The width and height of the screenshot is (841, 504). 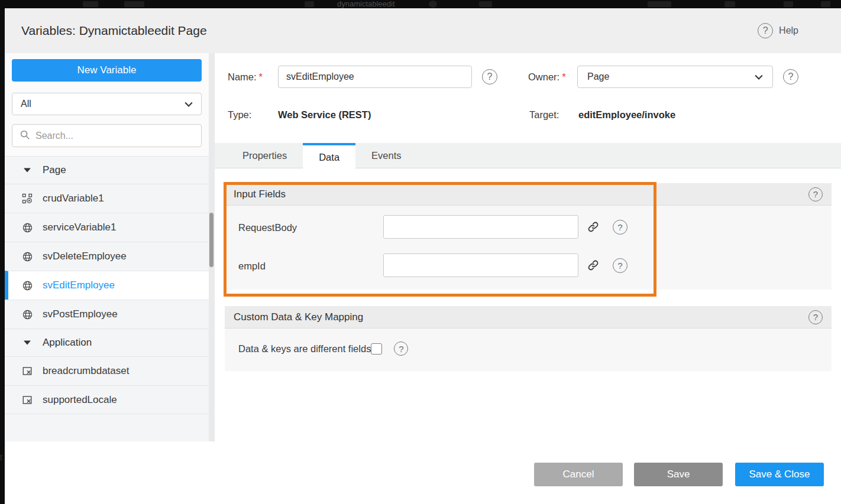 I want to click on sidebar-scrollbar-thumb, so click(x=212, y=240).